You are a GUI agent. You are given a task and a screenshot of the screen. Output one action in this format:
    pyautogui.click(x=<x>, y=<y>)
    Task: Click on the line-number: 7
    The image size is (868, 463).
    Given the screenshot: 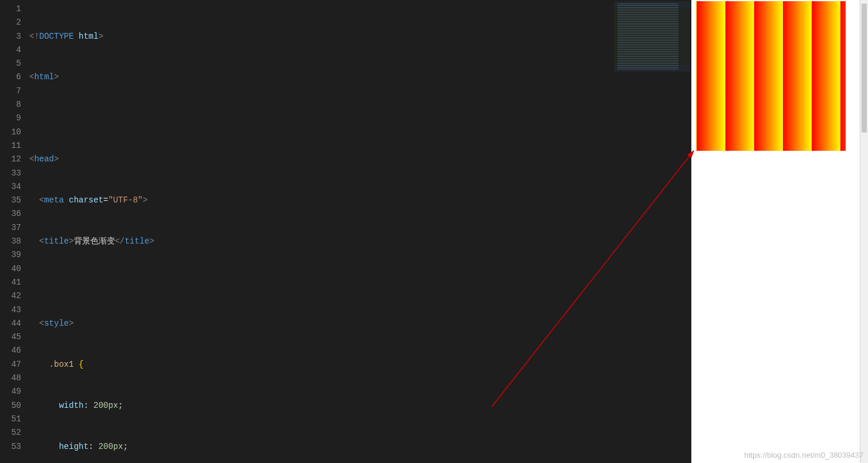 What is the action you would take?
    pyautogui.click(x=11, y=92)
    